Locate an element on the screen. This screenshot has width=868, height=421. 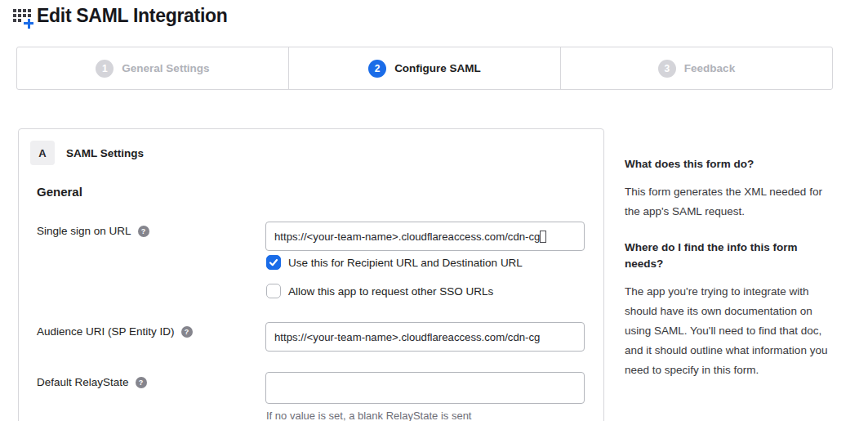
step-configure-saml: 2 Configure SAML is located at coordinates (425, 69).